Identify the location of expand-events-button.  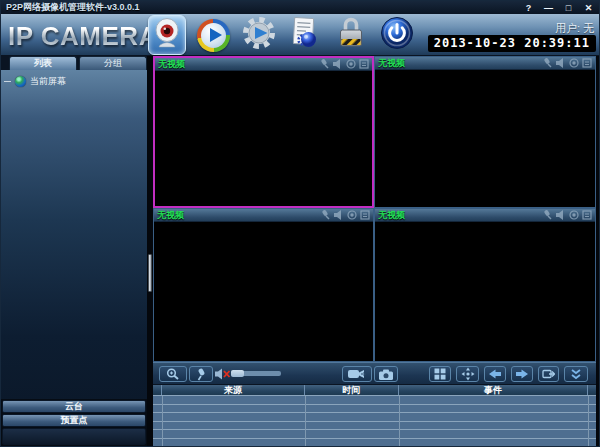
(576, 374).